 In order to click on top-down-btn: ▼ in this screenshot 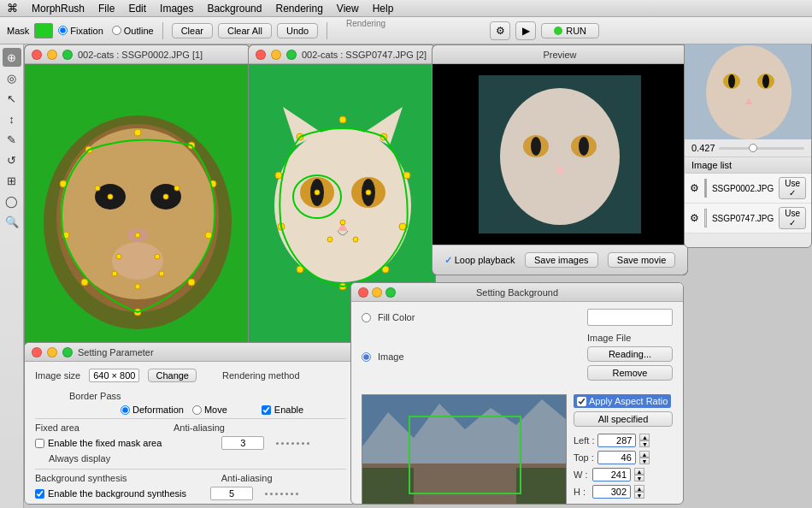, I will do `click(644, 461)`.